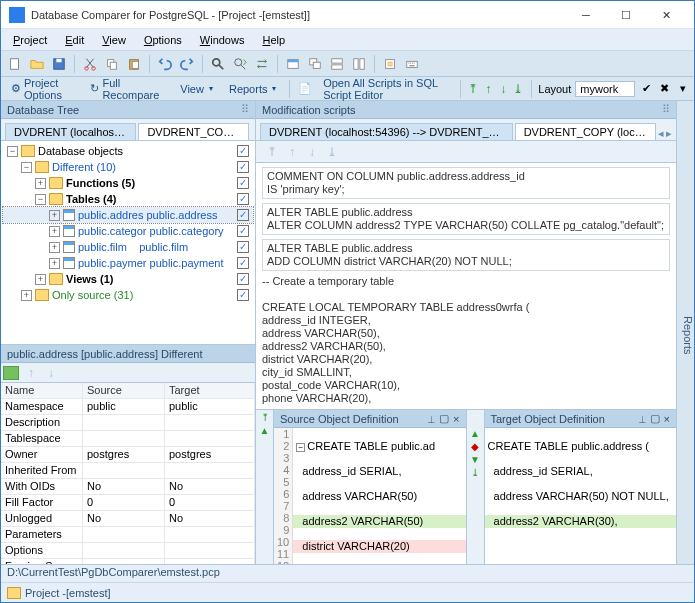 Image resolution: width=695 pixels, height=603 pixels. I want to click on tree-only-source: +Only source (31)✓, so click(128, 295).